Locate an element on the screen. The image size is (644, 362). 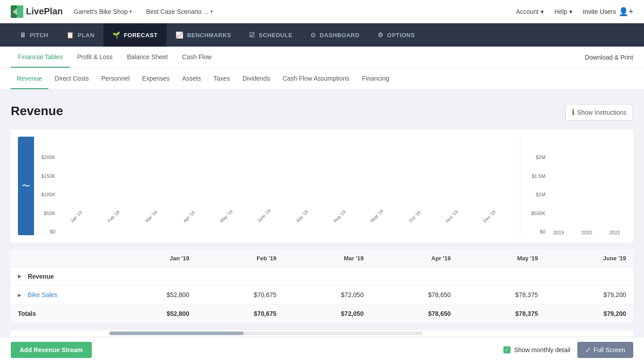
expand-bike-sales-icon: ▶ is located at coordinates (21, 296).